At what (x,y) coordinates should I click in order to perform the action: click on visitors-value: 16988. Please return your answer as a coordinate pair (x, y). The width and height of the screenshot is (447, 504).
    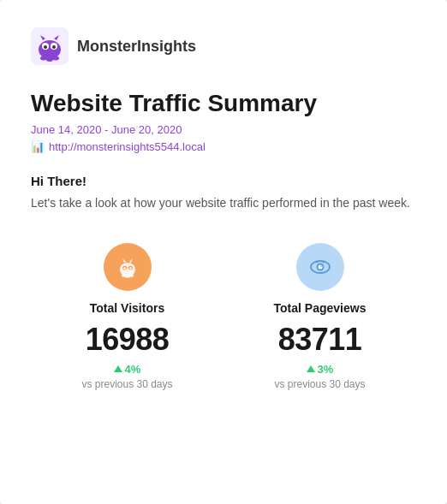
    Looking at the image, I should click on (128, 340).